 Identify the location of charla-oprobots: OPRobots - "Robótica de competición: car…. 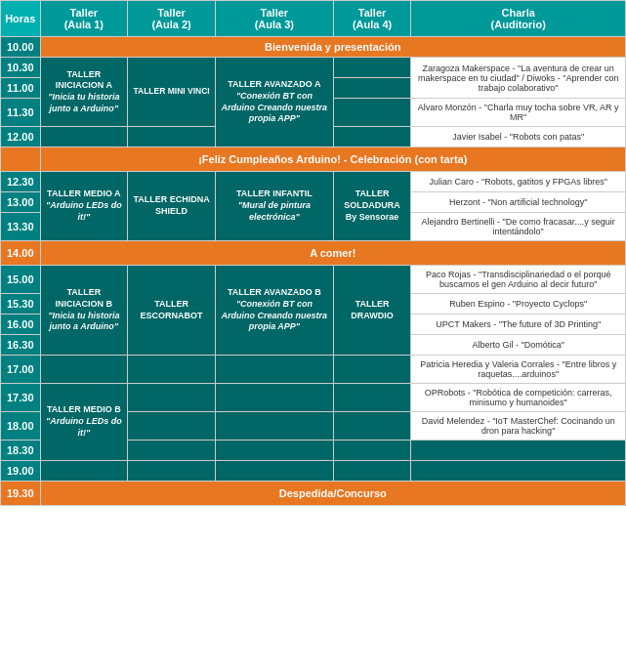
(519, 399).